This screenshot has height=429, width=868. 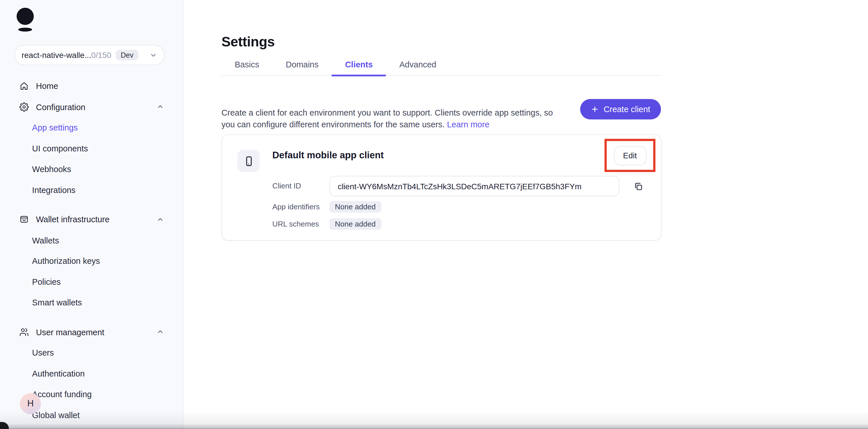 I want to click on sidebar-item-integrations: Integrations, so click(x=91, y=190).